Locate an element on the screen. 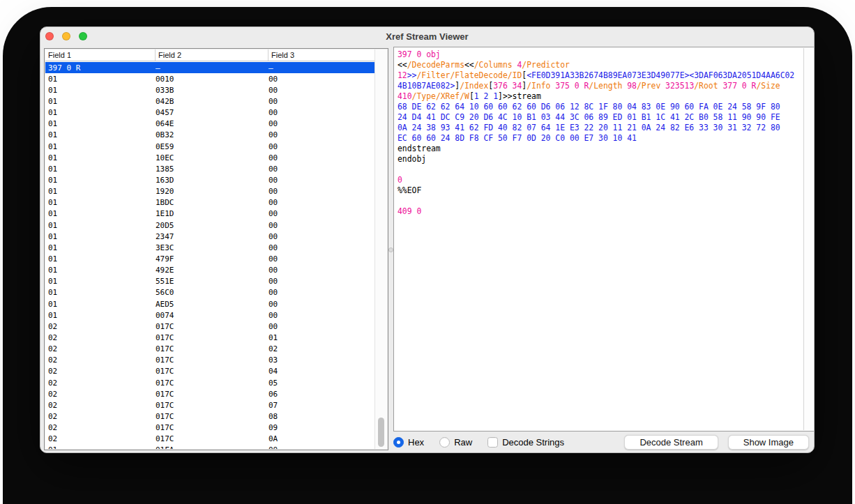 Image resolution: width=855 pixels, height=504 pixels. table-cell: – is located at coordinates (212, 68).